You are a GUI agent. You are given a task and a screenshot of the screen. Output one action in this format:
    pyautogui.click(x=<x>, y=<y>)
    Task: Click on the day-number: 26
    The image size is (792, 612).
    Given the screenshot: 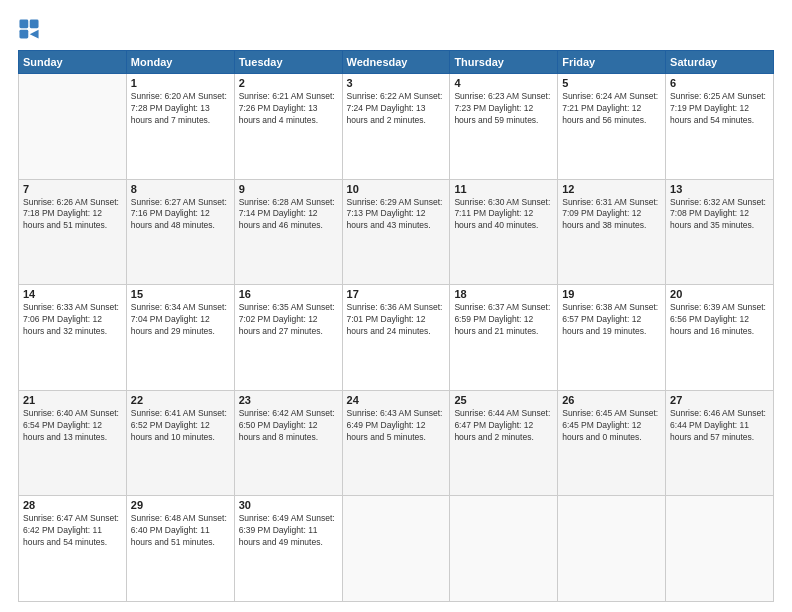 What is the action you would take?
    pyautogui.click(x=612, y=400)
    